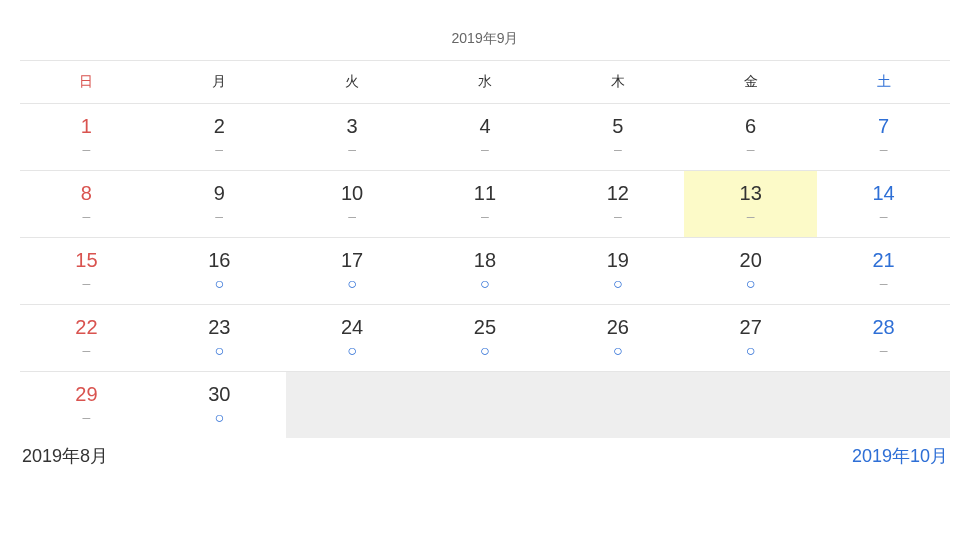 Image resolution: width=970 pixels, height=545 pixels. I want to click on day-number: 24, so click(352, 327).